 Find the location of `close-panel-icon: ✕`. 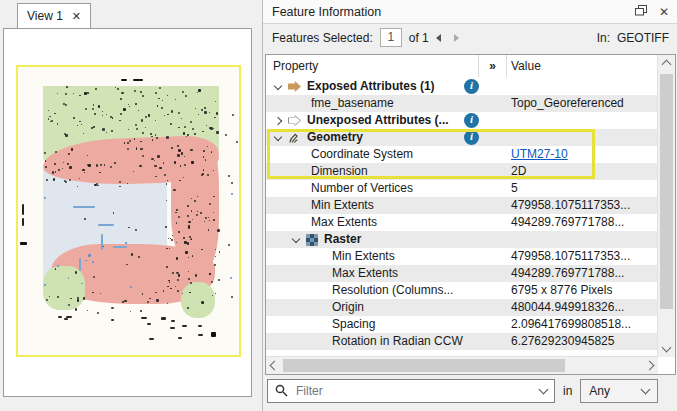

close-panel-icon: ✕ is located at coordinates (664, 12).